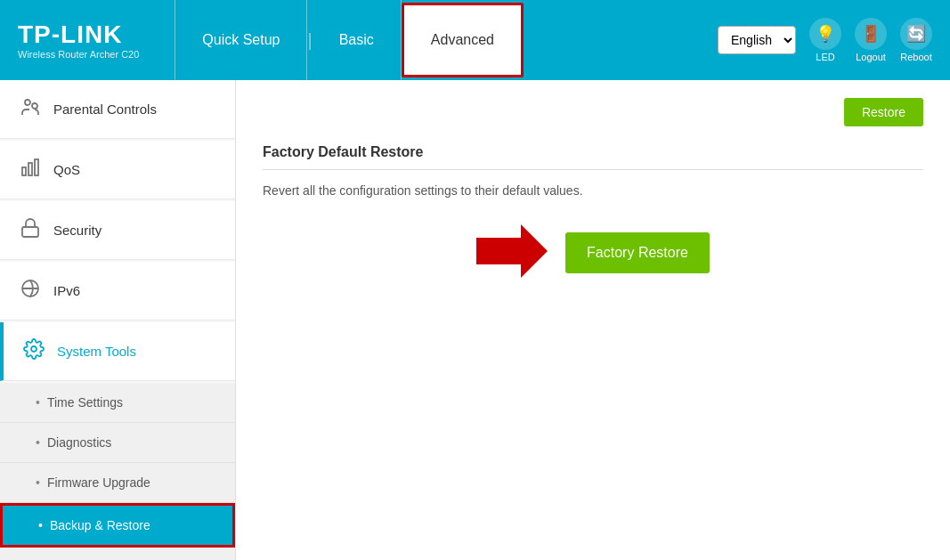 This screenshot has height=560, width=950. What do you see at coordinates (871, 40) in the screenshot?
I see `logout-button: 🚪 Logout` at bounding box center [871, 40].